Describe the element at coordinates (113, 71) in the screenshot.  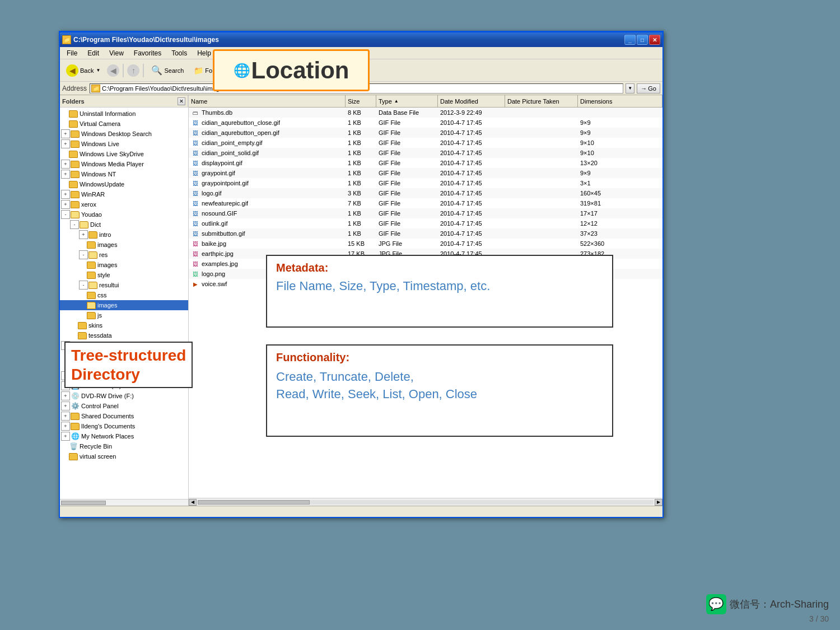
I see `forward-button: ◀` at that location.